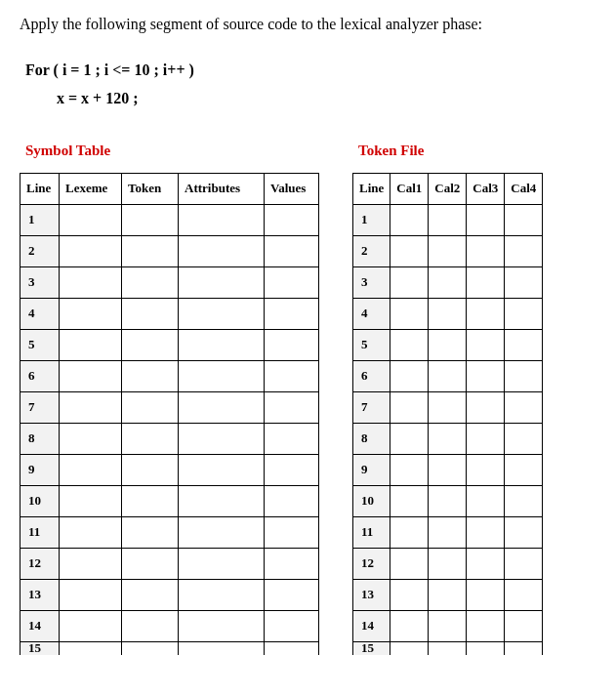 The height and width of the screenshot is (696, 616). I want to click on symbol-table-line-cell: 1, so click(40, 220).